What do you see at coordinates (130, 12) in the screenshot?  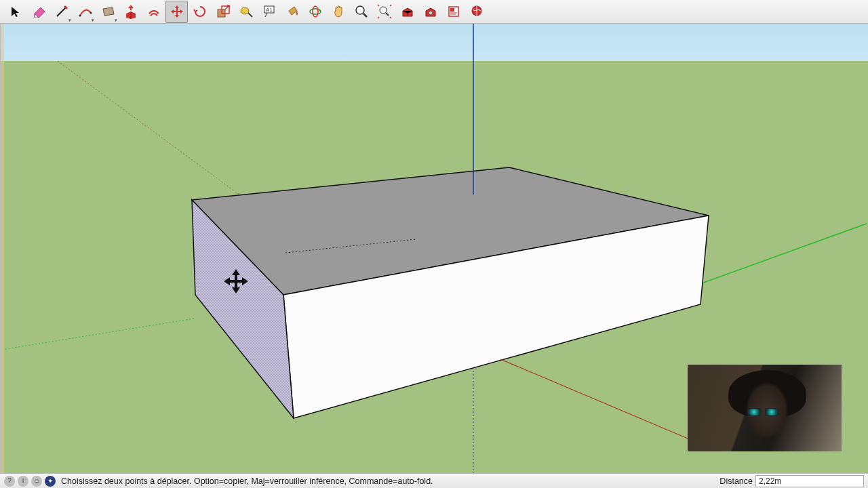 I see `pushpull-tool` at bounding box center [130, 12].